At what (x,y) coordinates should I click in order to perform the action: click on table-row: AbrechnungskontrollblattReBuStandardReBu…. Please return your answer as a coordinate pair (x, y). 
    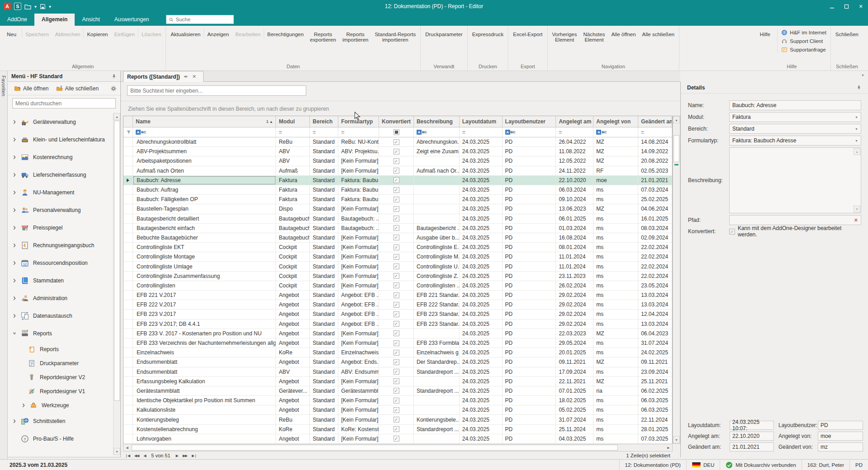
    Looking at the image, I should click on (398, 142).